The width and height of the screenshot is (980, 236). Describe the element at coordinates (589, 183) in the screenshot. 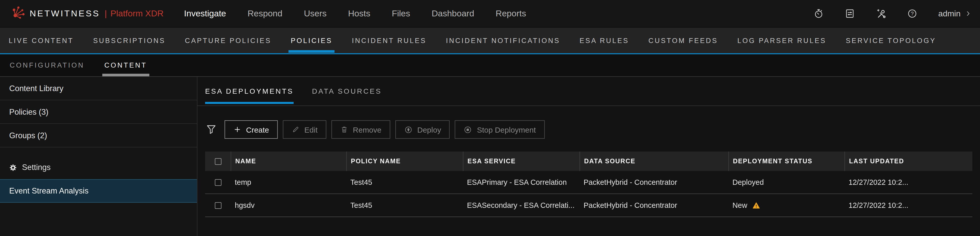

I see `table-row: temp Test45 ESAPrimary - ESA Correlation…` at that location.